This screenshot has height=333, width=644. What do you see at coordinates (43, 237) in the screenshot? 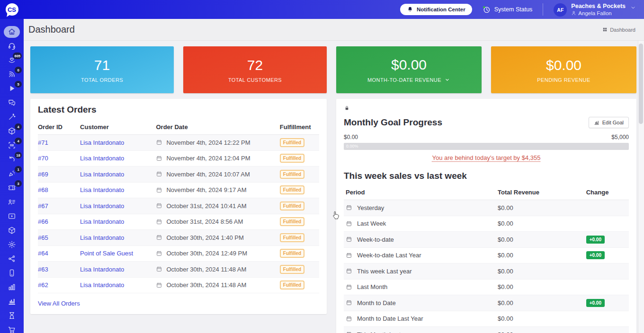
I see `order-id-link: #65` at bounding box center [43, 237].